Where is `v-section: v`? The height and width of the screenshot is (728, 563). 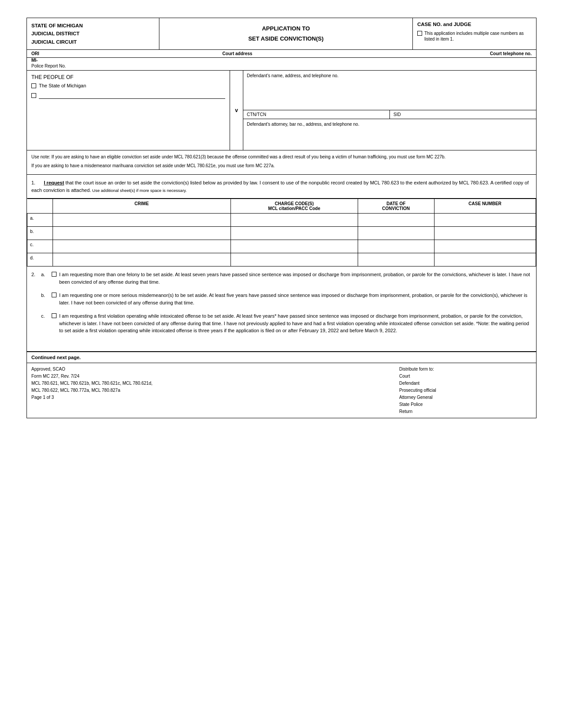 v-section: v is located at coordinates (237, 110).